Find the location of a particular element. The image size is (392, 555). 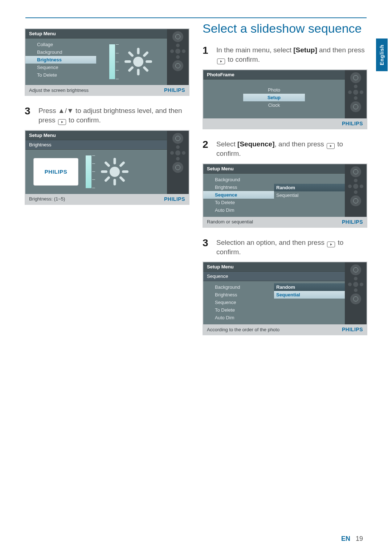

page-top-rule is located at coordinates (196, 18).